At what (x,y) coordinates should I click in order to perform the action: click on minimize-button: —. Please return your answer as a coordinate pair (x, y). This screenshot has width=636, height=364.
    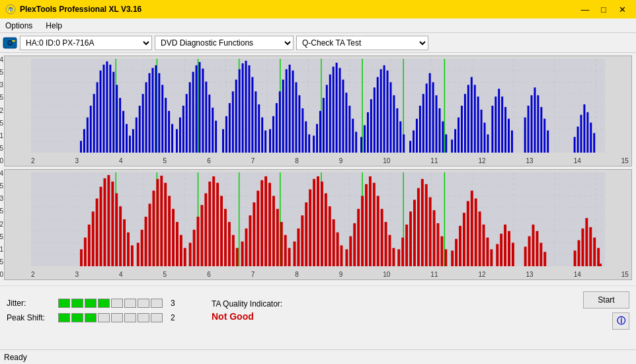
    Looking at the image, I should click on (585, 9).